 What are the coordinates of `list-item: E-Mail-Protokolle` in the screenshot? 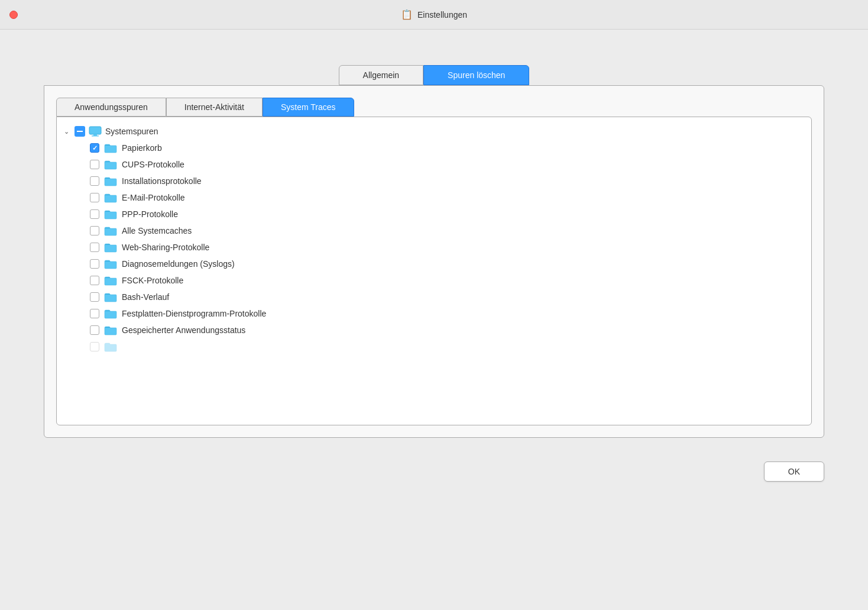 It's located at (434, 198).